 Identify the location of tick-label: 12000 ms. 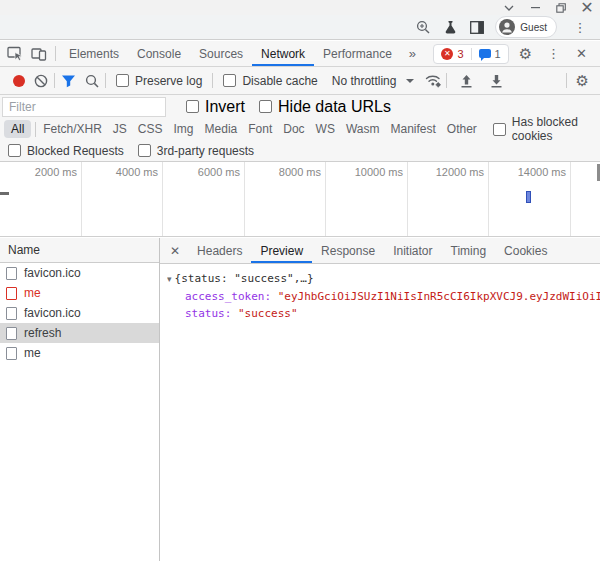
(453, 172).